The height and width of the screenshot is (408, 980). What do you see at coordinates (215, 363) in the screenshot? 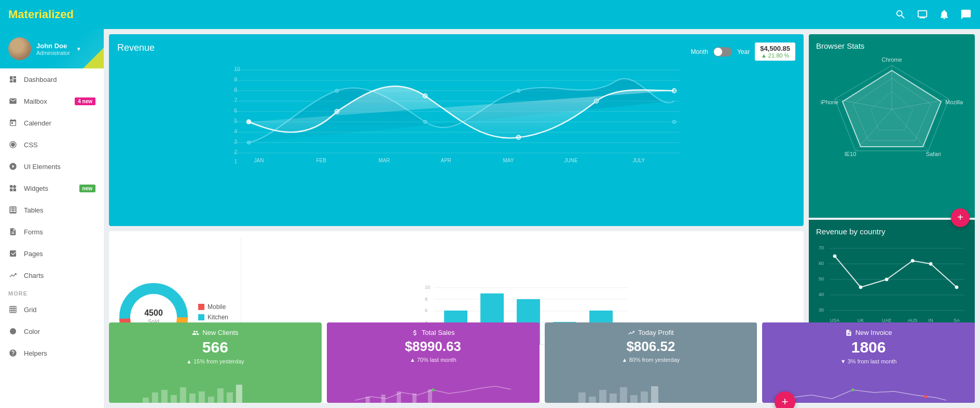
I see `stat-card-new-clients: New Clients 566 ▲ 15% from yesterday` at bounding box center [215, 363].